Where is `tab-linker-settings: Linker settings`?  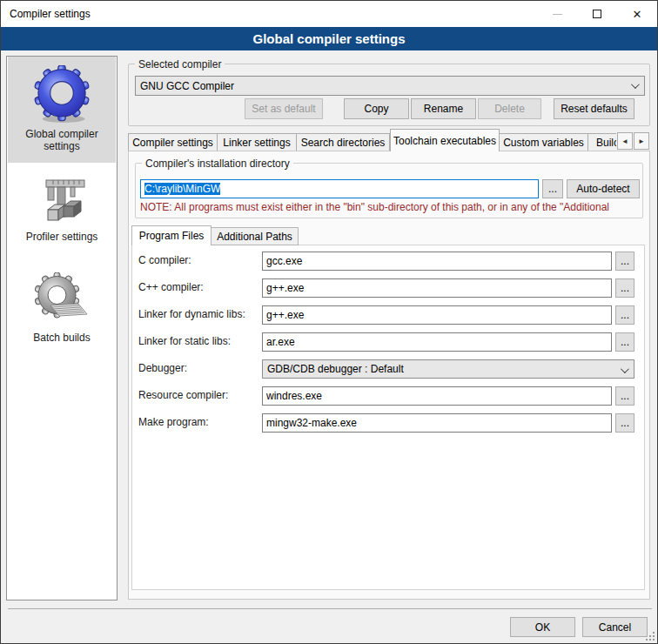
tab-linker-settings: Linker settings is located at coordinates (258, 143).